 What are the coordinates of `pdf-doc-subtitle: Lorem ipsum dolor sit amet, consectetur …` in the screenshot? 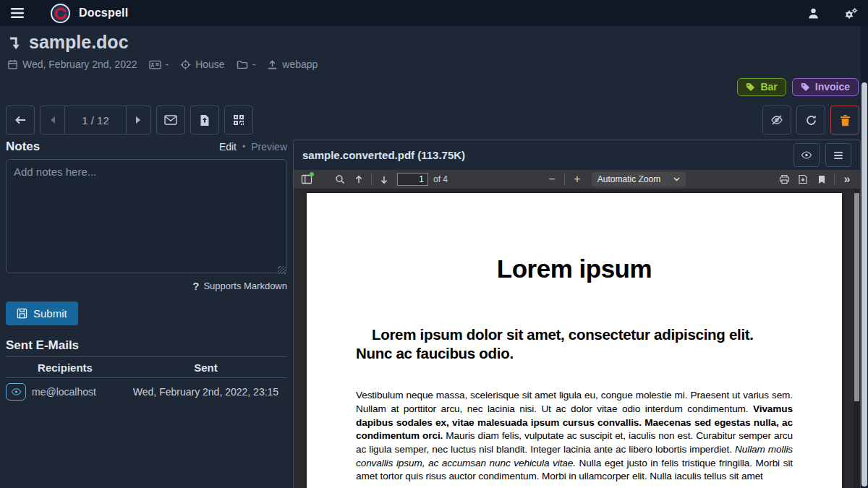 It's located at (574, 344).